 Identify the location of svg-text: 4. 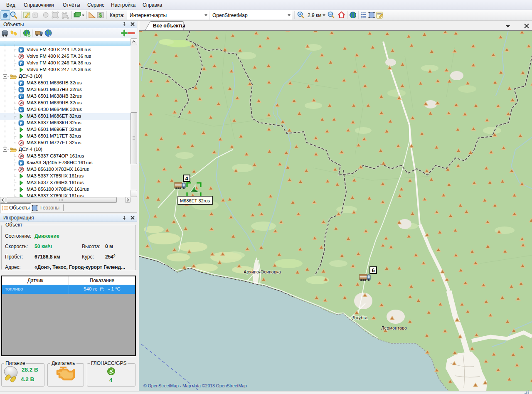
(187, 179).